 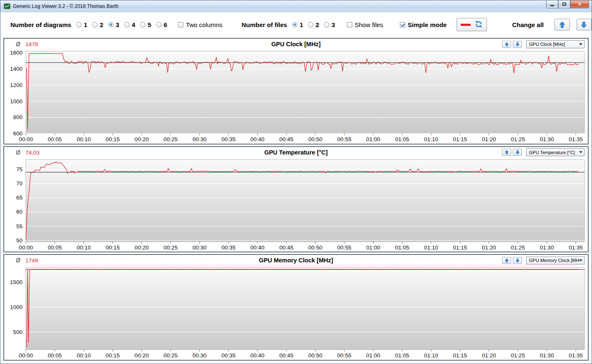 I want to click on simple-mode-checkbox: Simple mode, so click(x=423, y=25).